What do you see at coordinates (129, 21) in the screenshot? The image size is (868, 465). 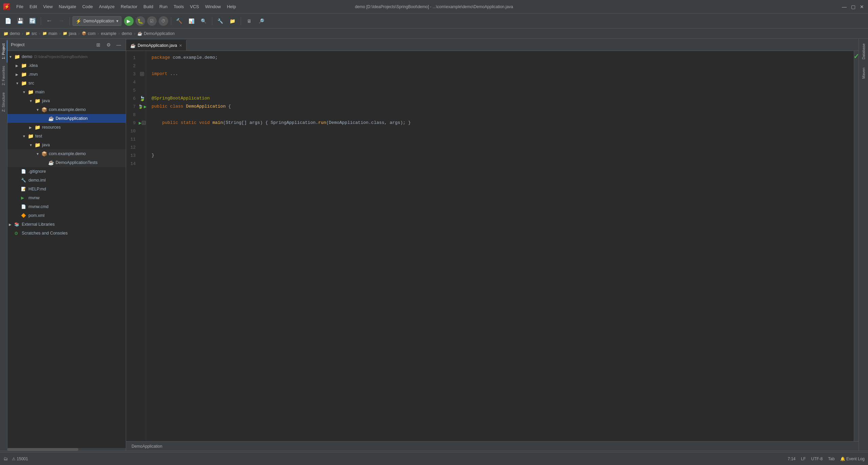 I see `run-button: ▶` at bounding box center [129, 21].